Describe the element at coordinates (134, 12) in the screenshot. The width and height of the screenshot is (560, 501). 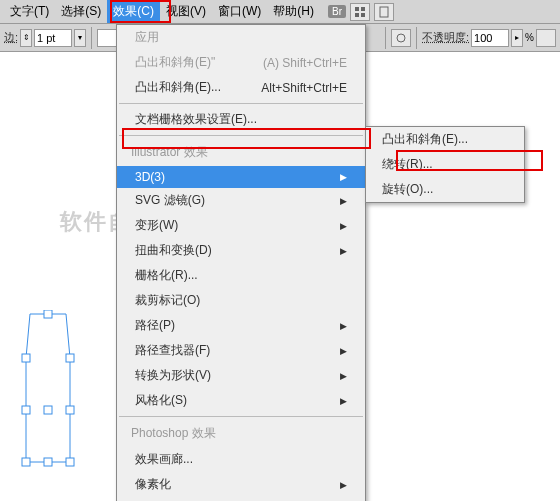
I see `menu-effect: 效果(C)` at that location.